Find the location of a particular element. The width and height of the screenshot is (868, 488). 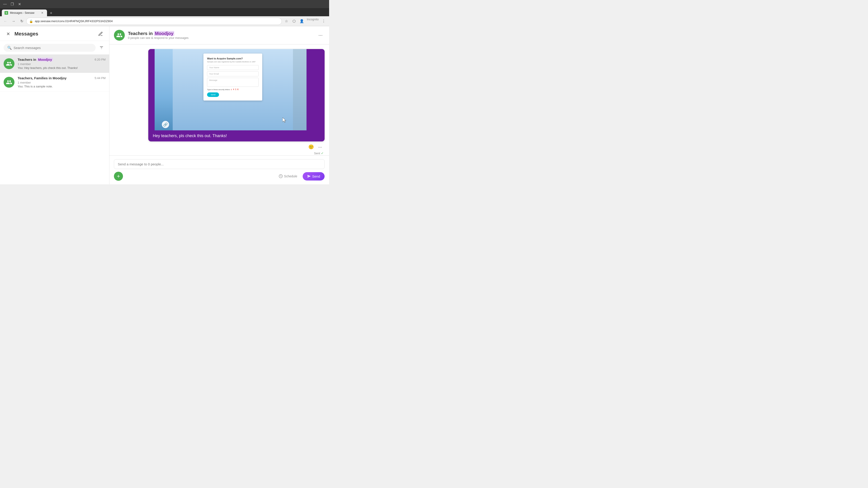

image-column-right is located at coordinates (300, 90).